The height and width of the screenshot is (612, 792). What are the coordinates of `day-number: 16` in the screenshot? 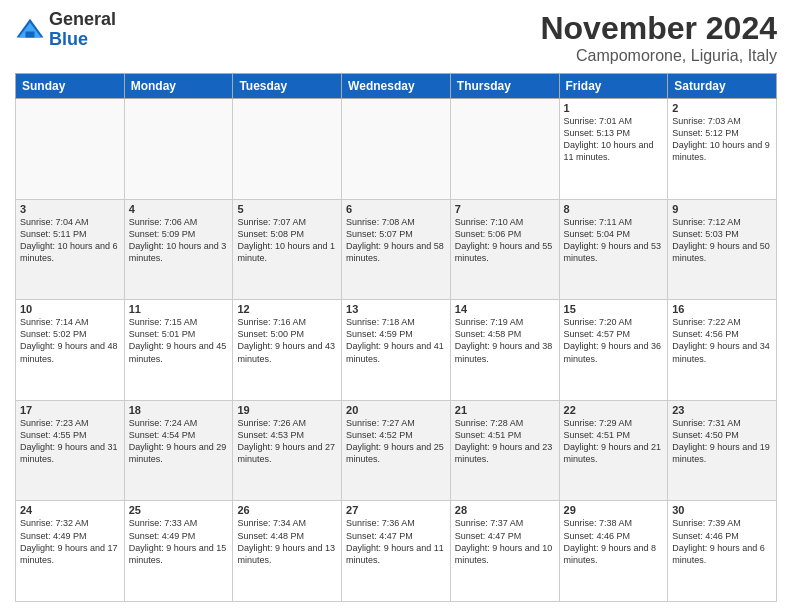 It's located at (722, 309).